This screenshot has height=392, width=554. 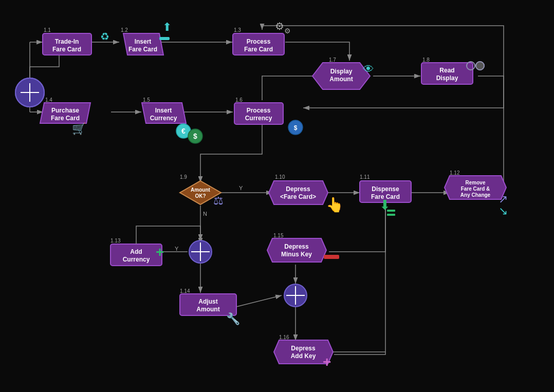 I want to click on text-1.14-2: Amount, so click(x=208, y=309).